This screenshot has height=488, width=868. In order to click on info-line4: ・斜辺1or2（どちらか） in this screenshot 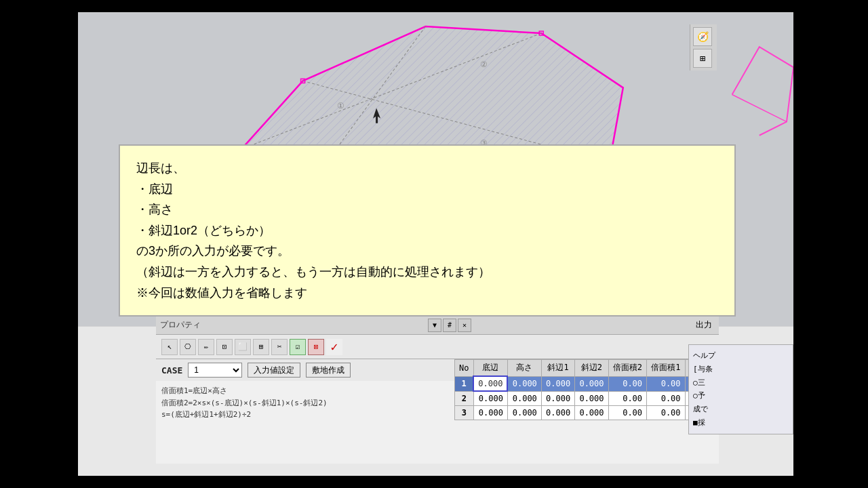, I will do `click(427, 230)`.